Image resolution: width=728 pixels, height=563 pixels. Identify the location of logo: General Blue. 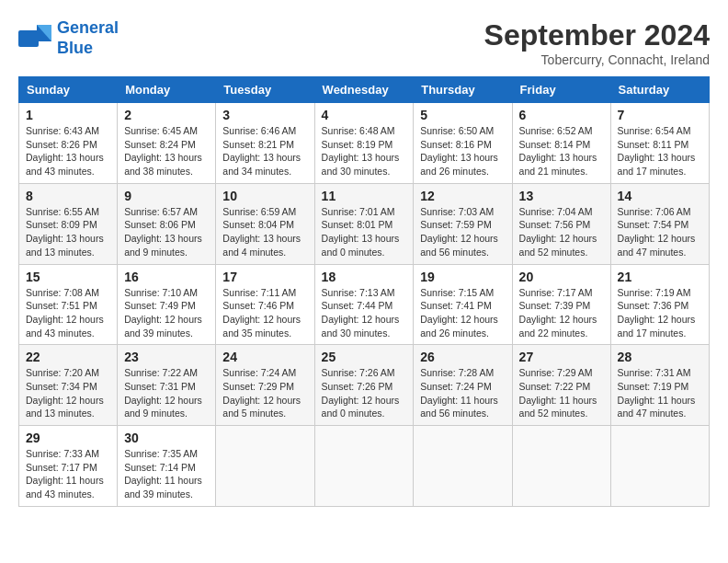
(68, 39).